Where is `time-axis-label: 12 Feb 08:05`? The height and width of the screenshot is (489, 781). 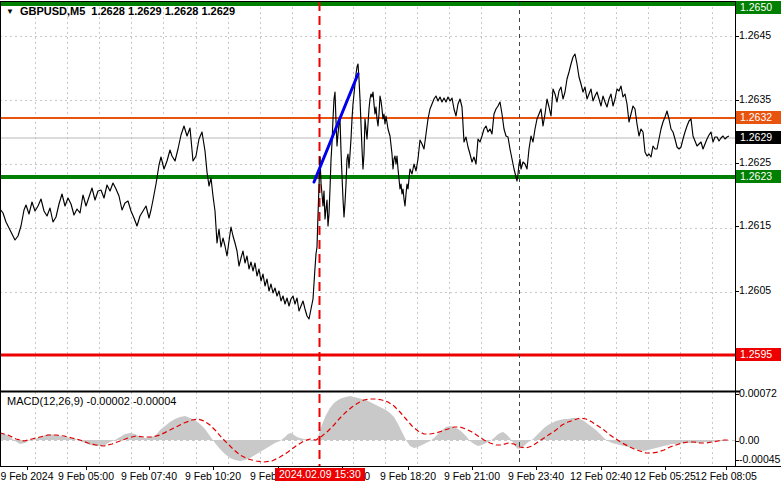 time-axis-label: 12 Feb 08:05 is located at coordinates (726, 476).